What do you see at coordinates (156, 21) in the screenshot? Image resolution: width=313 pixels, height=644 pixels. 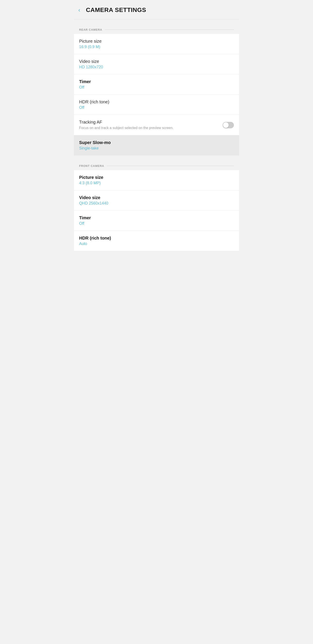 I see `section-spacer-rear-camera` at bounding box center [156, 21].